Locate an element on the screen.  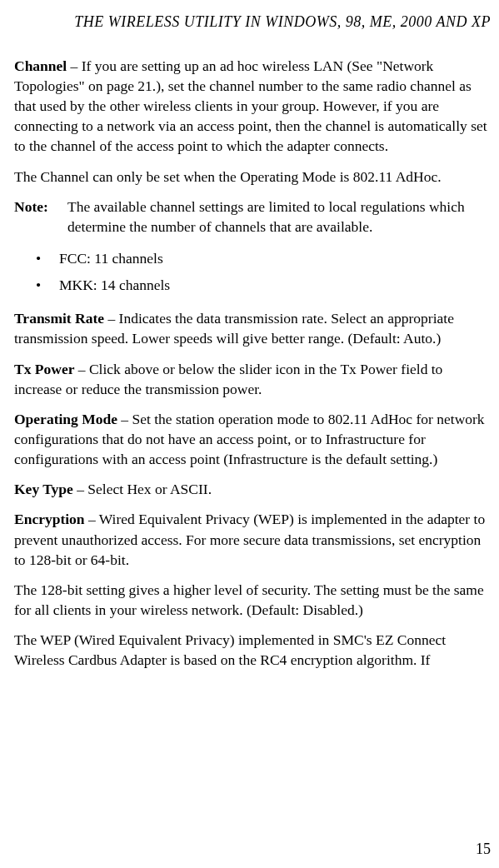
key-type-paragraph: Key Type – Select Hex or ASCII. is located at coordinates (252, 489).